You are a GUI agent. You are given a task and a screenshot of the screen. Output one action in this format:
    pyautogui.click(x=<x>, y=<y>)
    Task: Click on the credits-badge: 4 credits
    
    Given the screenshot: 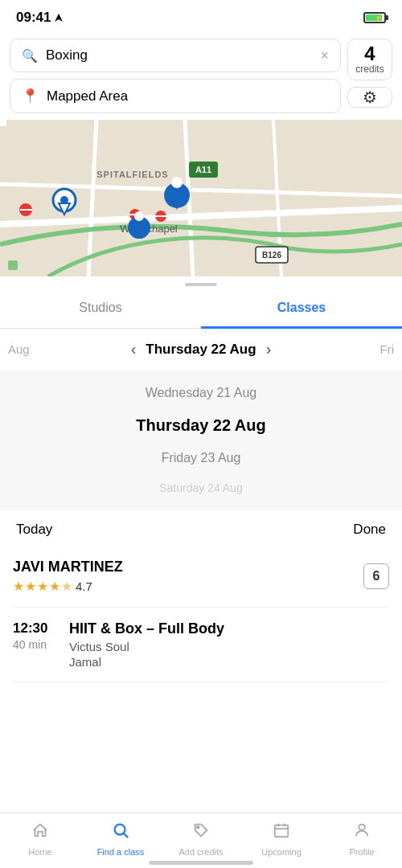 What is the action you would take?
    pyautogui.click(x=370, y=59)
    